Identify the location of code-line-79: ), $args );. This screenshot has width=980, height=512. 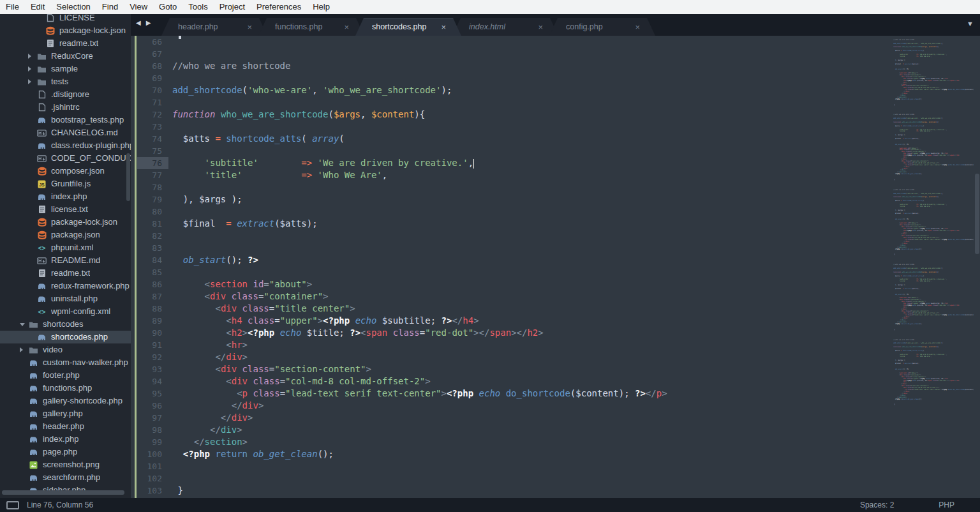
(533, 199).